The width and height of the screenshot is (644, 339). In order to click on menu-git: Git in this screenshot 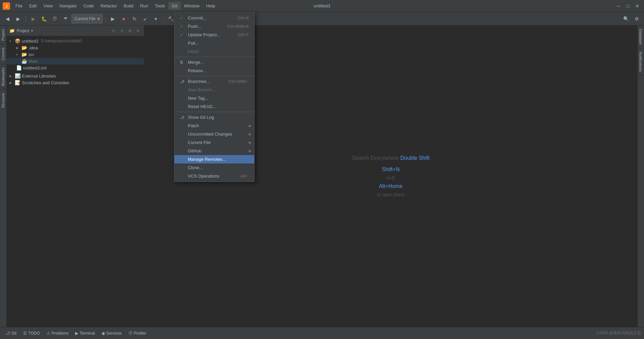, I will do `click(174, 6)`.